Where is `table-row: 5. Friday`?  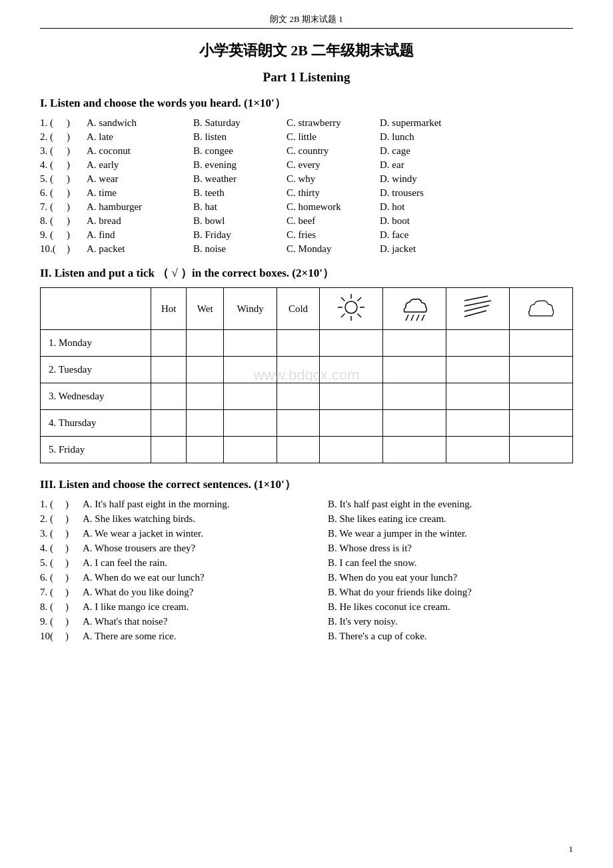
table-row: 5. Friday is located at coordinates (306, 450).